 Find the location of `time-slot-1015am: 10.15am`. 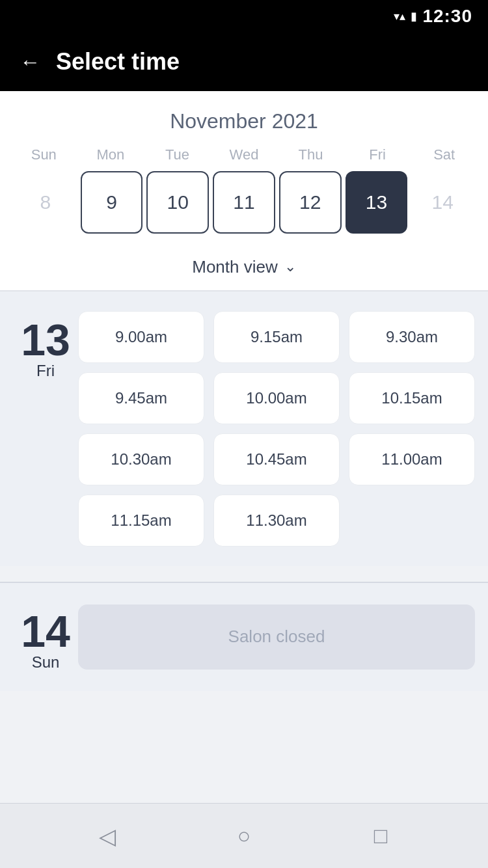

time-slot-1015am: 10.15am is located at coordinates (412, 398).